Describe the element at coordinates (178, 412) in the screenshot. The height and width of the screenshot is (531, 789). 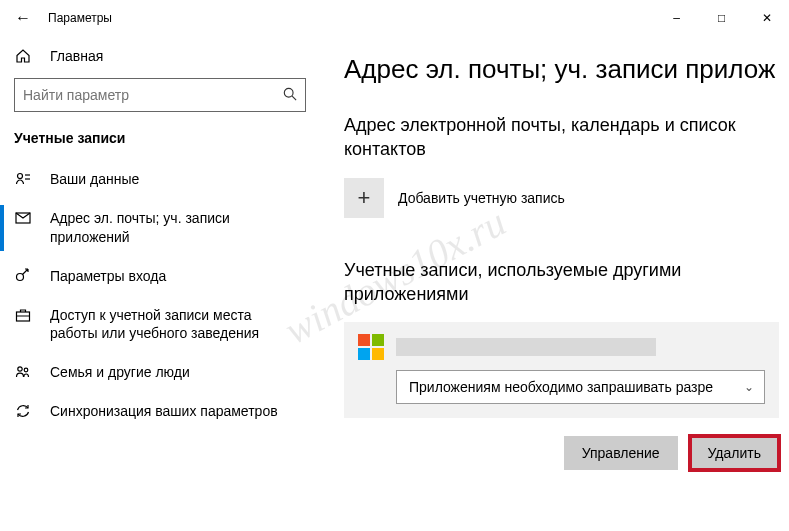
I see `nav-label: Синхронизация ваших параметров` at that location.